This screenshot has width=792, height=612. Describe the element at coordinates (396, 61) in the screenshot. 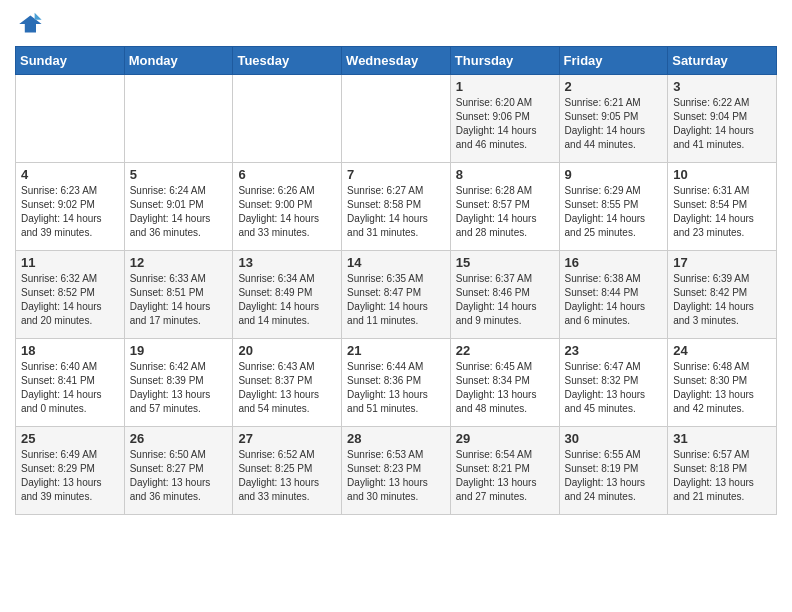

I see `calendar-header: SundayMondayTuesdayWednesdayThursdayFrid…` at that location.